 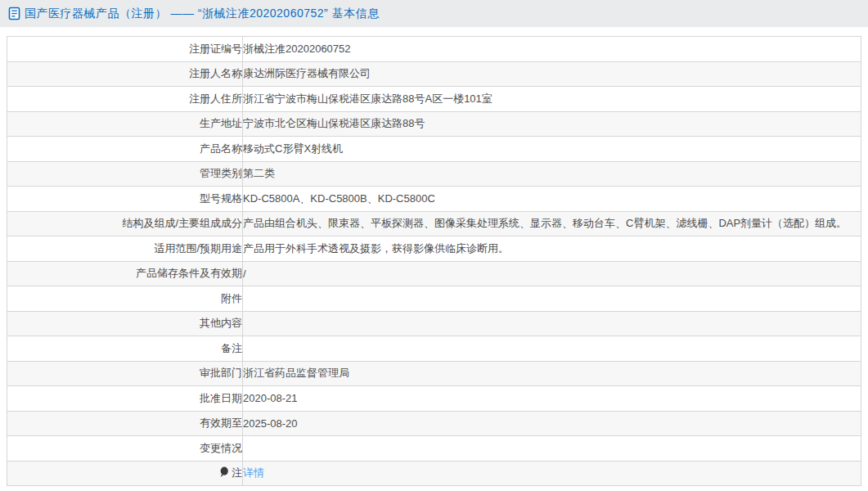 I want to click on row-label: 其他内容, so click(x=125, y=324).